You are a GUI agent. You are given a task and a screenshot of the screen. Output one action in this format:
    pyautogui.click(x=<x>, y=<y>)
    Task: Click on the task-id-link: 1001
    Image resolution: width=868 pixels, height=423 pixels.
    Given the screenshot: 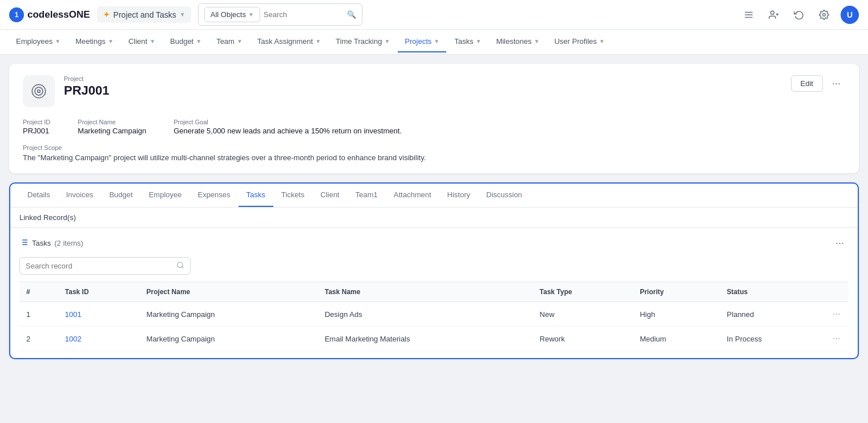 What is the action you would take?
    pyautogui.click(x=73, y=315)
    